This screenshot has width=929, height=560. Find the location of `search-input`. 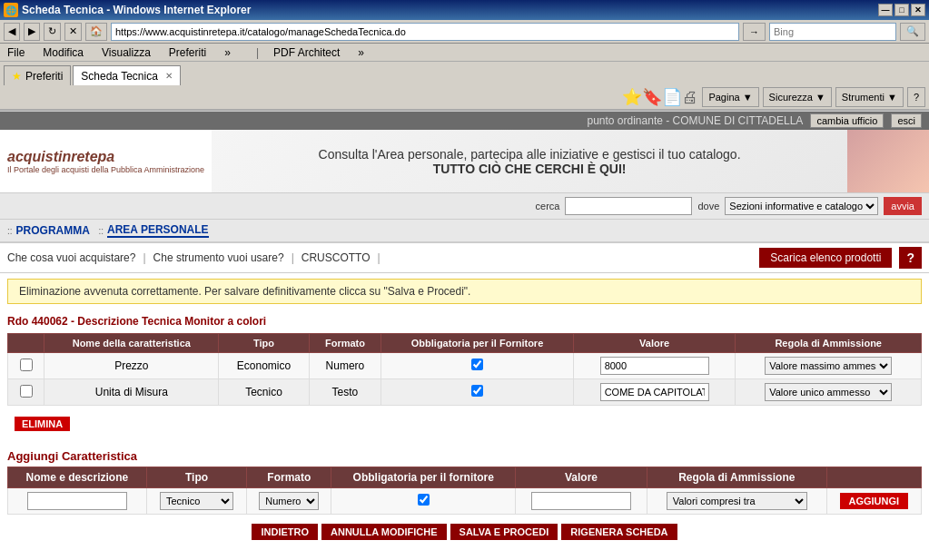

search-input is located at coordinates (628, 206).